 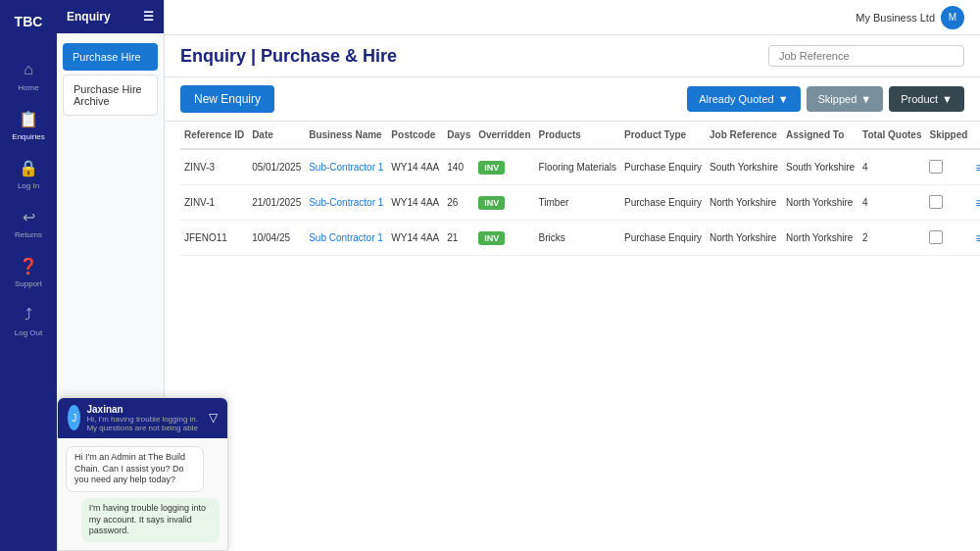 I want to click on col-skipped: Skipped, so click(x=949, y=135).